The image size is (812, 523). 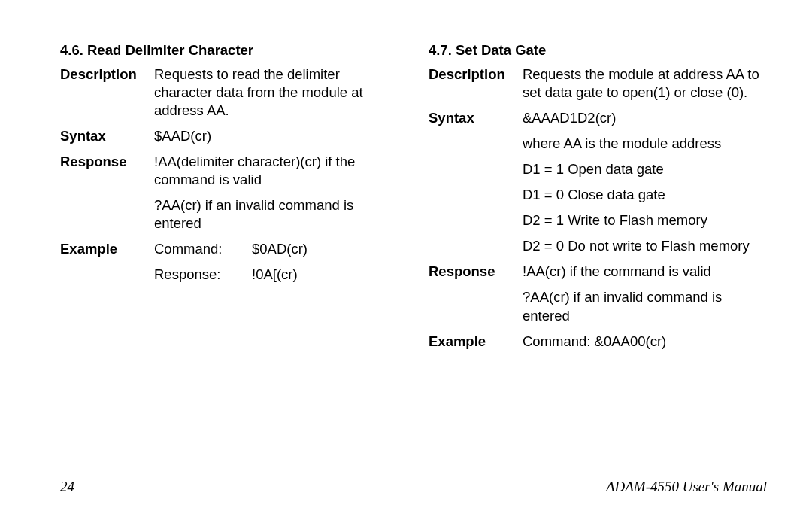 What do you see at coordinates (645, 169) in the screenshot?
I see `syntax-detail-2: D1 = 1 Open data gate` at bounding box center [645, 169].